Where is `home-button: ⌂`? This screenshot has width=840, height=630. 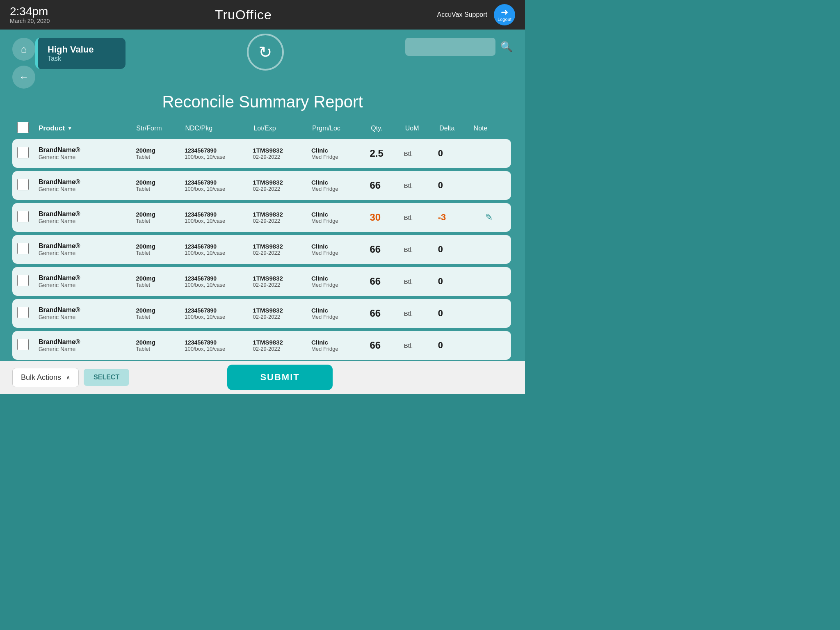 home-button: ⌂ is located at coordinates (24, 49).